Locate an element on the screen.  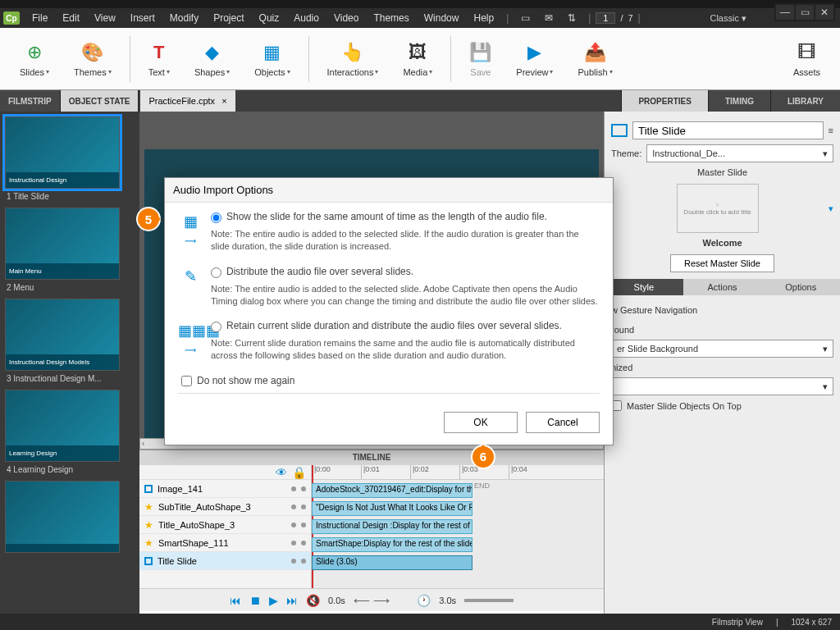
mail-icon: ✉ is located at coordinates (549, 18).